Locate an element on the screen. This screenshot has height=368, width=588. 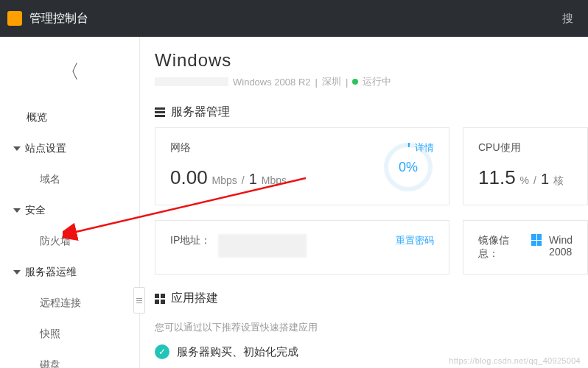
network-unit2: Mbps is located at coordinates (274, 180).